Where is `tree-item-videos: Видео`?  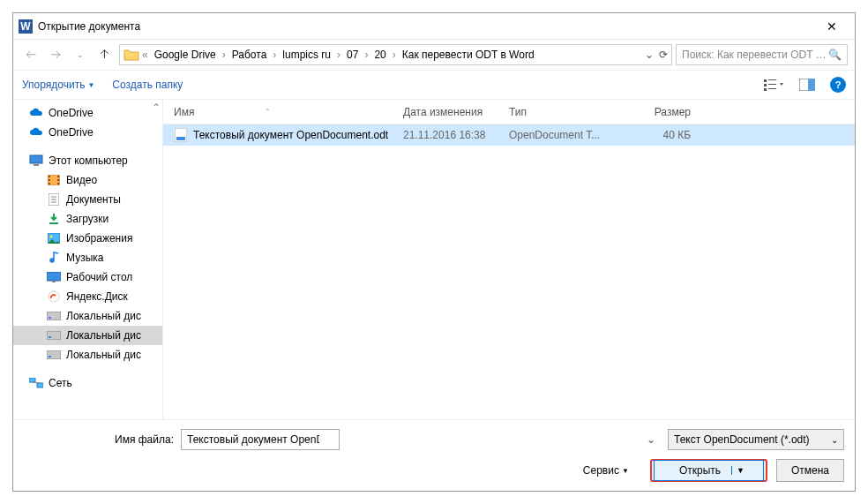
tree-item-videos: Видео is located at coordinates (88, 180).